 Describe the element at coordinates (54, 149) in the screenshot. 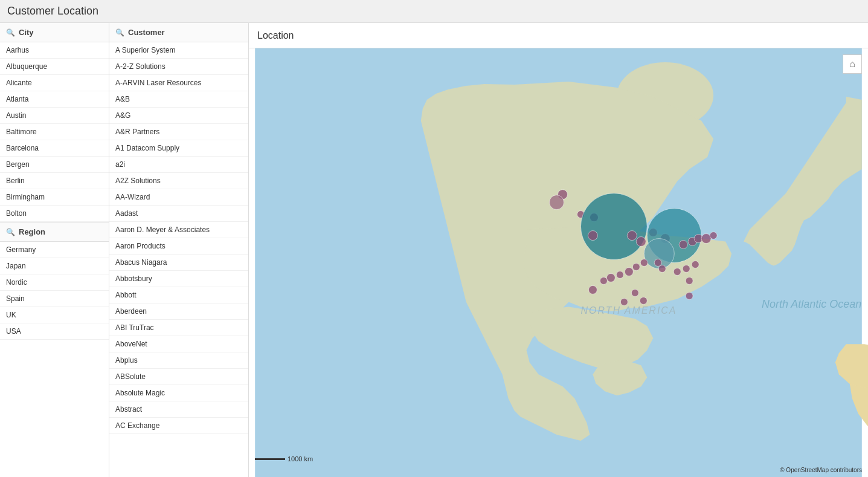

I see `city-item: Barcelona` at that location.